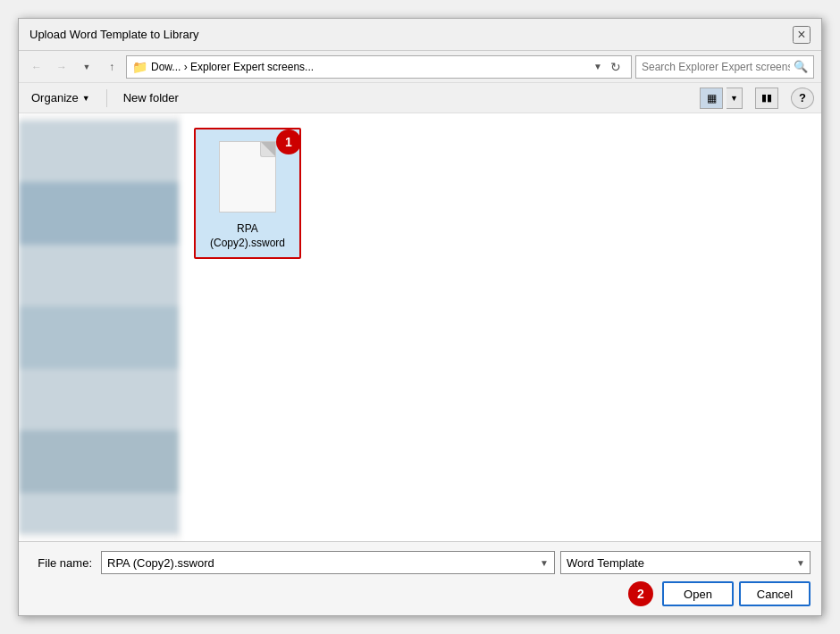 Image resolution: width=840 pixels, height=634 pixels. Describe the element at coordinates (735, 98) in the screenshot. I see `view-dropdown-button: ▼` at that location.